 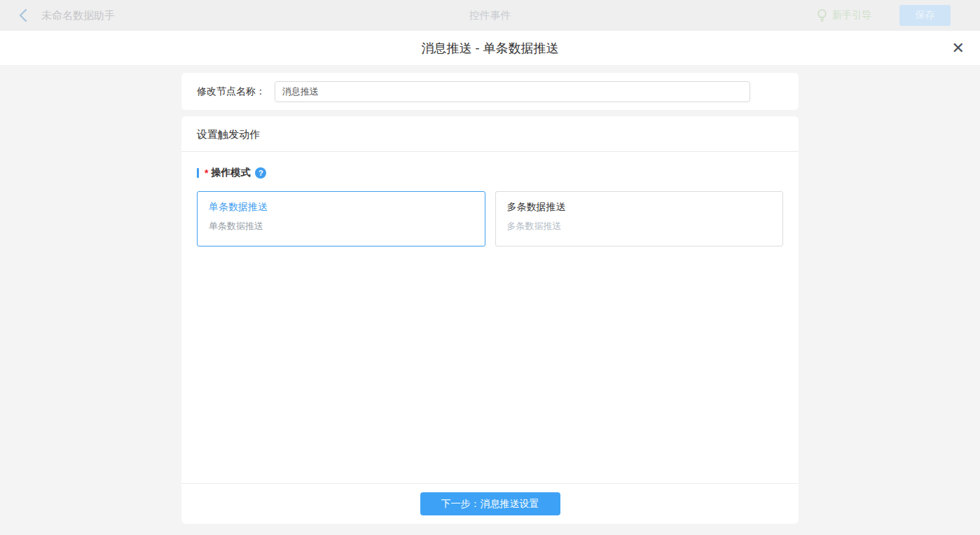 What do you see at coordinates (490, 218) in the screenshot?
I see `operation-mode-options: 单条数据推送 单条数据推送 多条数据推送 多条数据推送` at bounding box center [490, 218].